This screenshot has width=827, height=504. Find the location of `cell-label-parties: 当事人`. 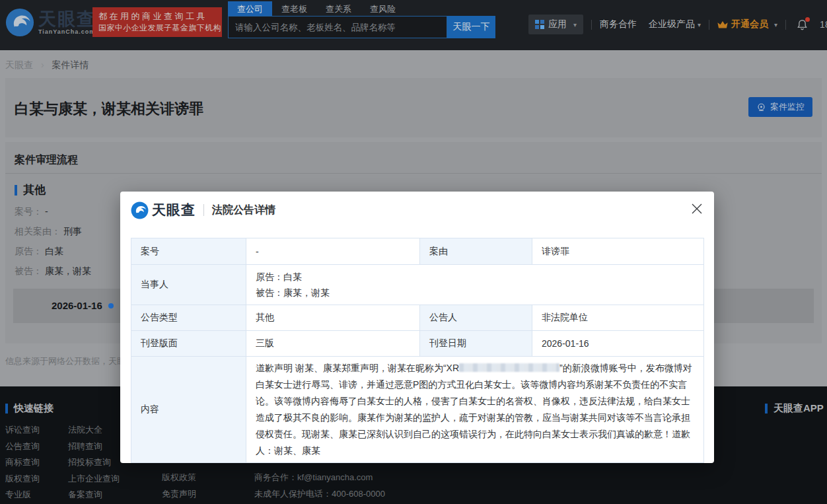

cell-label-parties: 当事人 is located at coordinates (189, 285).